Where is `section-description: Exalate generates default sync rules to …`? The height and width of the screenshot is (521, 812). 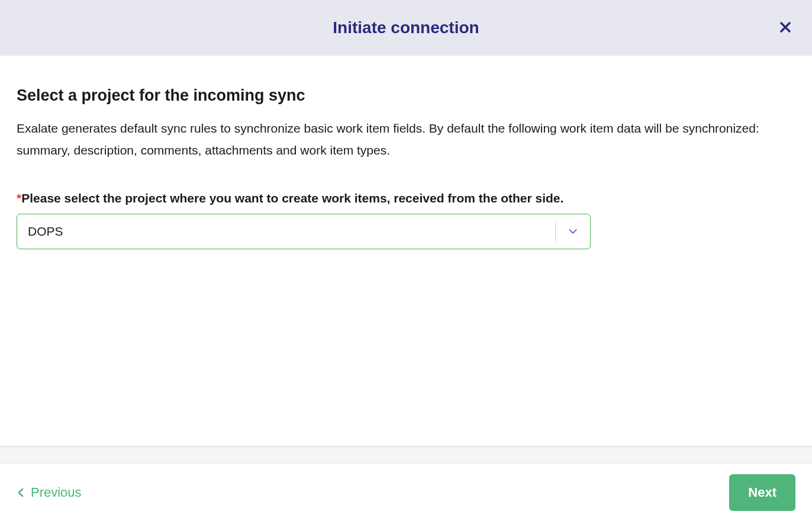 section-description: Exalate generates default sync rules to … is located at coordinates (406, 140).